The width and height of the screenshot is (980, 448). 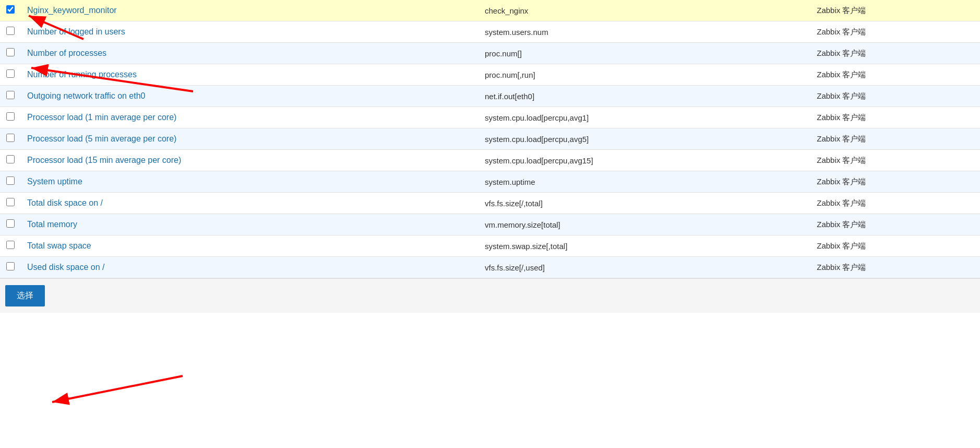 What do you see at coordinates (52, 225) in the screenshot?
I see `item-name-link: Total memory` at bounding box center [52, 225].